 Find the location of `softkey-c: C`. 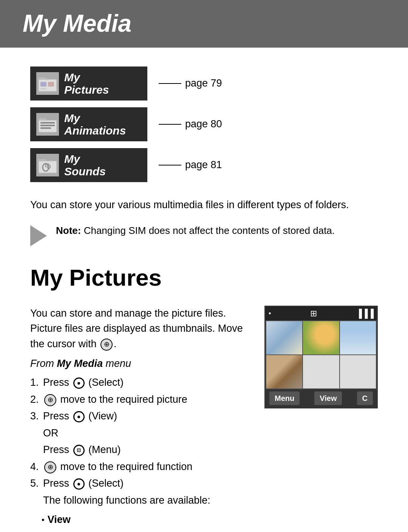

softkey-c: C is located at coordinates (365, 398).